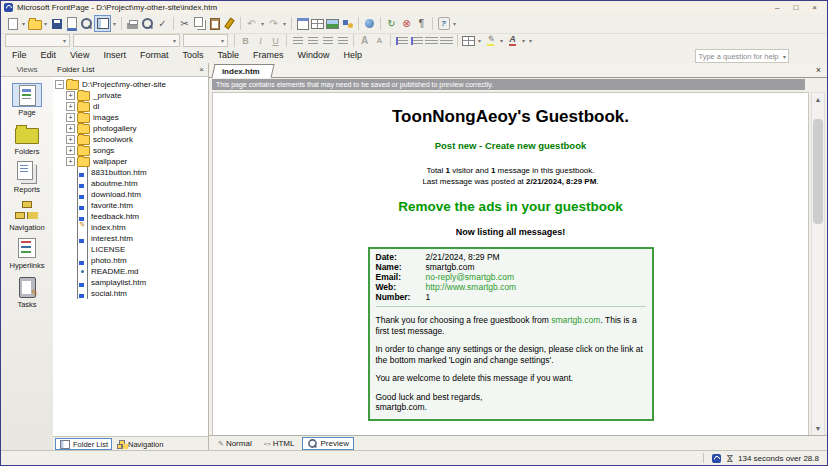 This screenshot has height=466, width=828. Describe the element at coordinates (126, 40) in the screenshot. I see `font-select: ▾` at that location.